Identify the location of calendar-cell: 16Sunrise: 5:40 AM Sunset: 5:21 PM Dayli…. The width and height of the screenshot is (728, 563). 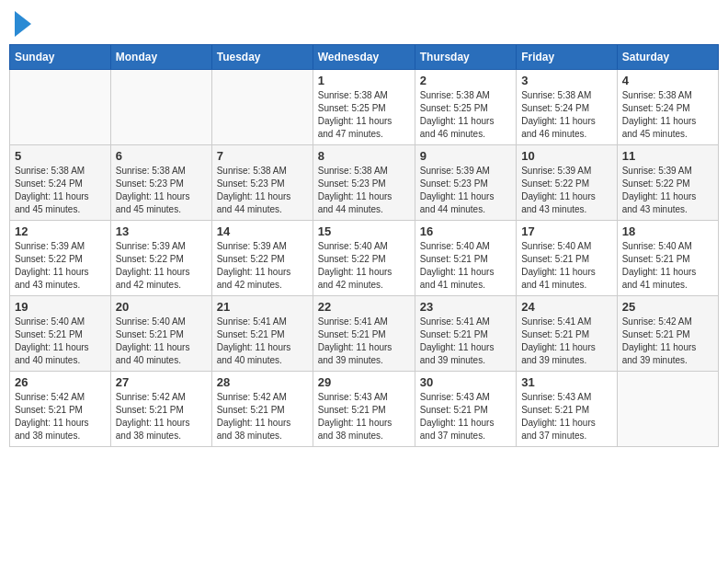
(465, 259).